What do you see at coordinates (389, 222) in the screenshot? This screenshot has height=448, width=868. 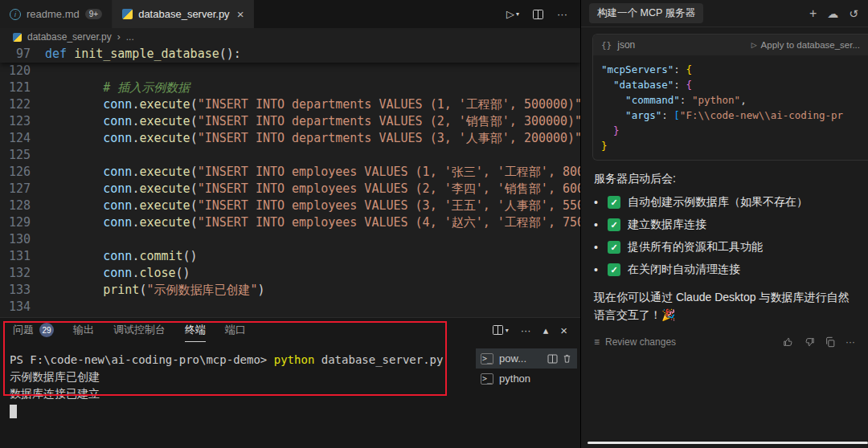 I see `token: "INSERT INTO employees VALUES (4, '赵六', …` at bounding box center [389, 222].